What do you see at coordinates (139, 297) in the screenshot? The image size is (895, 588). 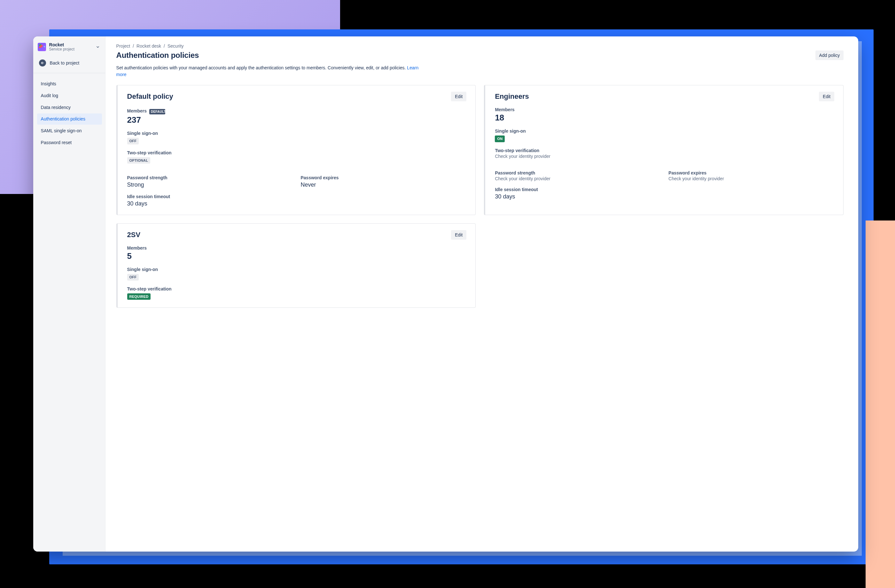 I see `two-step-status-badge: REQUIRED` at bounding box center [139, 297].